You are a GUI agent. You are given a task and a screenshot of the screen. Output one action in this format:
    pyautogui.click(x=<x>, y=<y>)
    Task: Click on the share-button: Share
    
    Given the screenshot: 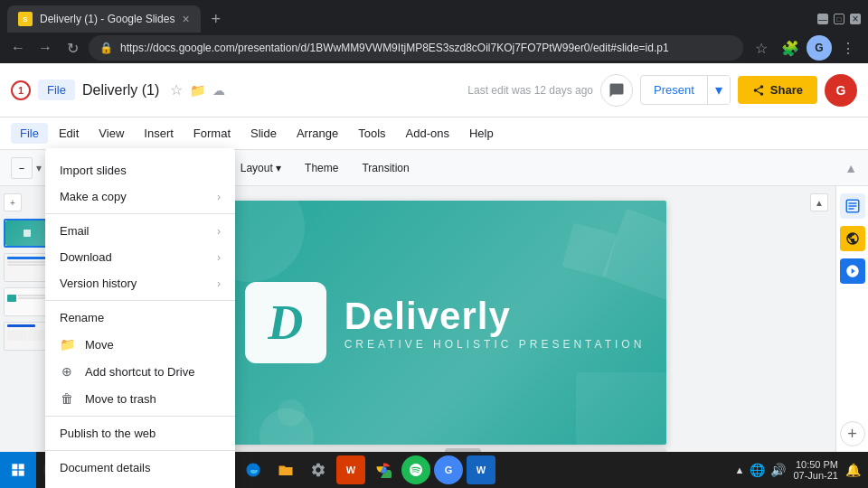 What is the action you would take?
    pyautogui.click(x=778, y=90)
    